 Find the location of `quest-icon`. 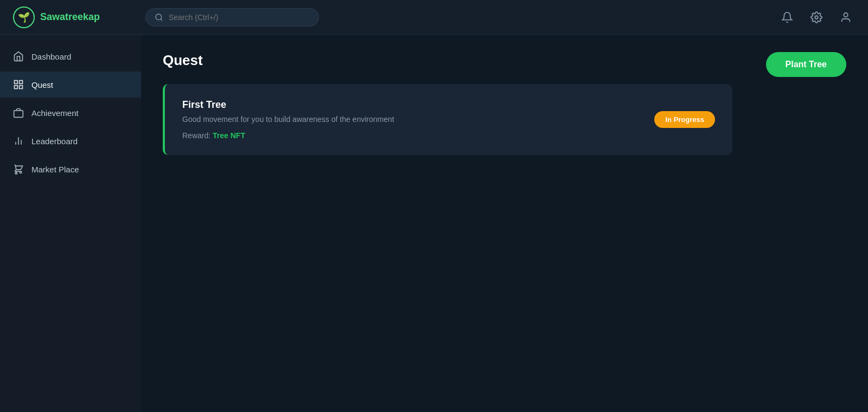

quest-icon is located at coordinates (18, 85).